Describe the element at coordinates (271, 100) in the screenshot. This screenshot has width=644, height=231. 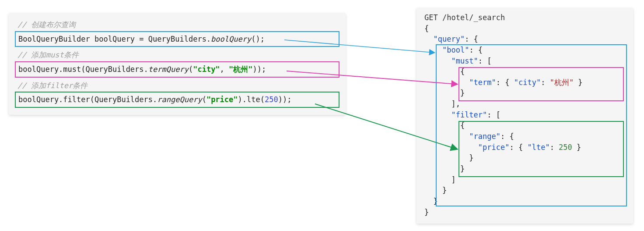
I see `code-number: 250` at that location.